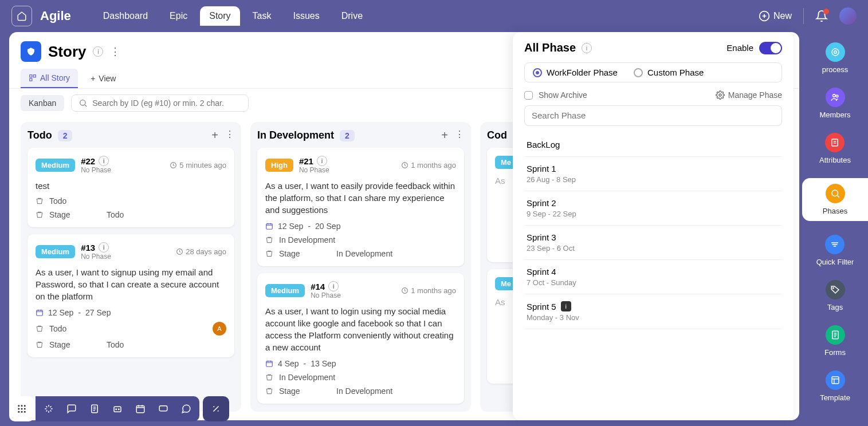  What do you see at coordinates (96, 161) in the screenshot?
I see `card-id: #22 i` at bounding box center [96, 161].